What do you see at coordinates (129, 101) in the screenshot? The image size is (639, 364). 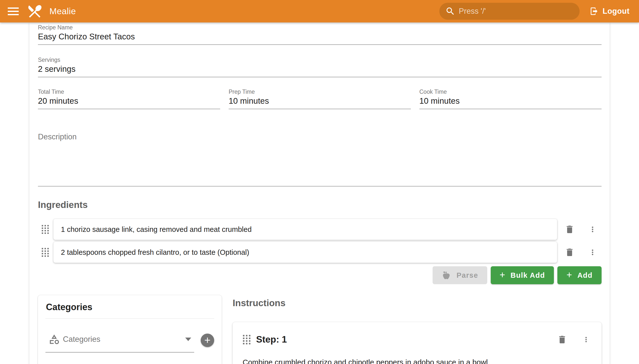 I see `total-time-value: 20 minutes` at bounding box center [129, 101].